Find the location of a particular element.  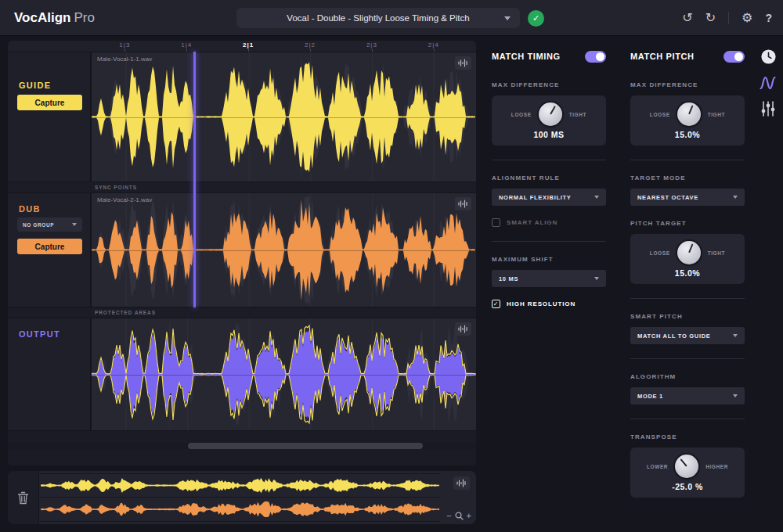

guide-track-header: GUIDE Capture is located at coordinates (49, 117).